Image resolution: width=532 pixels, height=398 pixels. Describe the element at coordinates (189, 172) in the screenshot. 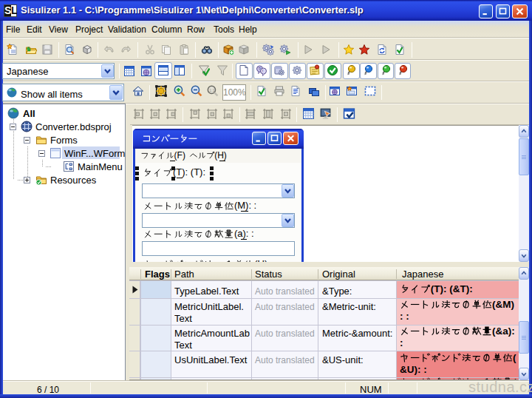

I see `svg-text: (T): (T):` at that location.